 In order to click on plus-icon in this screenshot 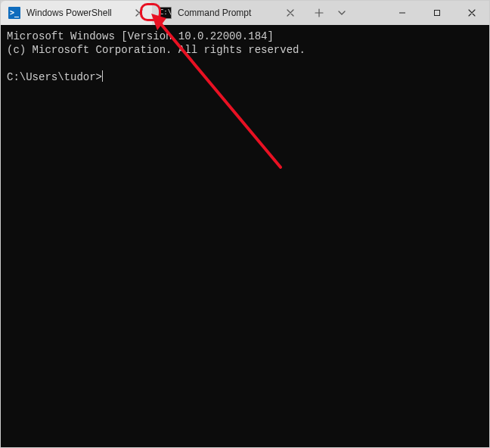, I will do `click(319, 13)`.